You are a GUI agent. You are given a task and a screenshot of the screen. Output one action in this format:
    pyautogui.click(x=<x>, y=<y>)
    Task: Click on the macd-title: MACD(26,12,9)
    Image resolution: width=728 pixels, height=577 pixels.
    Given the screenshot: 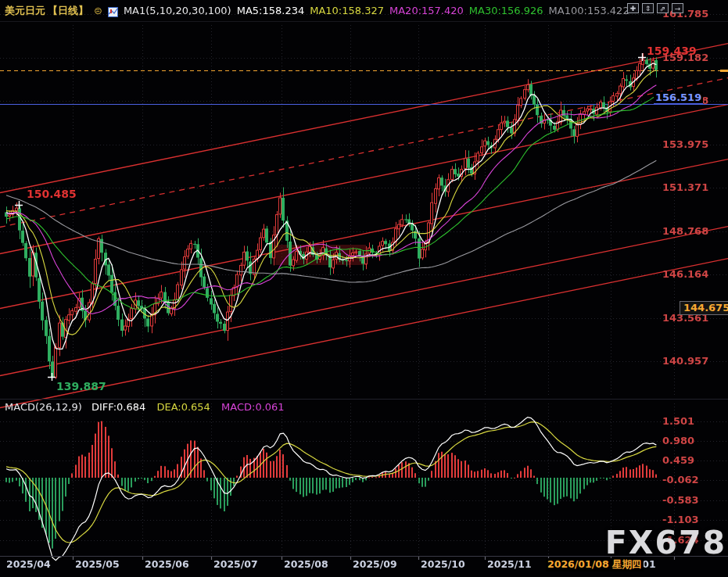 What is the action you would take?
    pyautogui.click(x=44, y=407)
    